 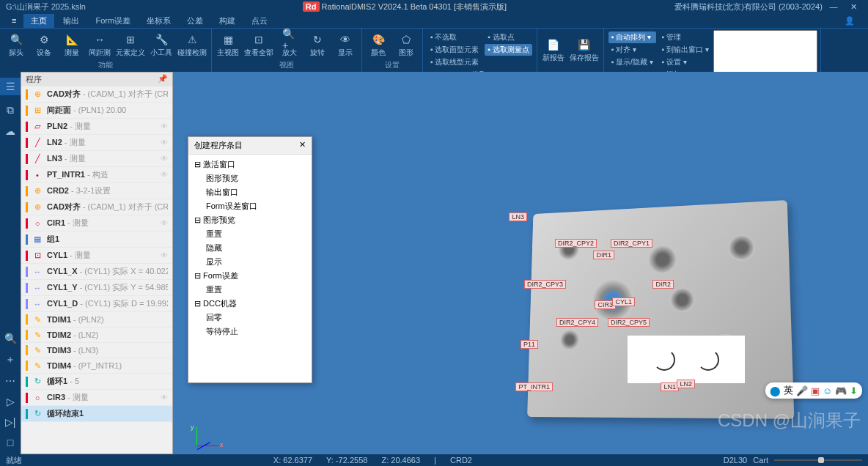 What do you see at coordinates (97, 143) in the screenshot?
I see `program-item: ╱LN2 - 测量👁` at bounding box center [97, 143].